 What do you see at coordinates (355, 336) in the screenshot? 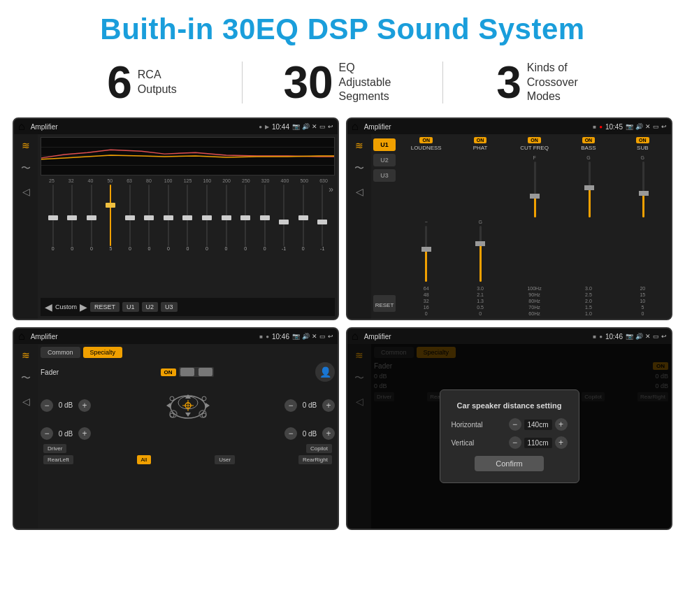
I see `home-icon-4: ⌂` at bounding box center [355, 336].